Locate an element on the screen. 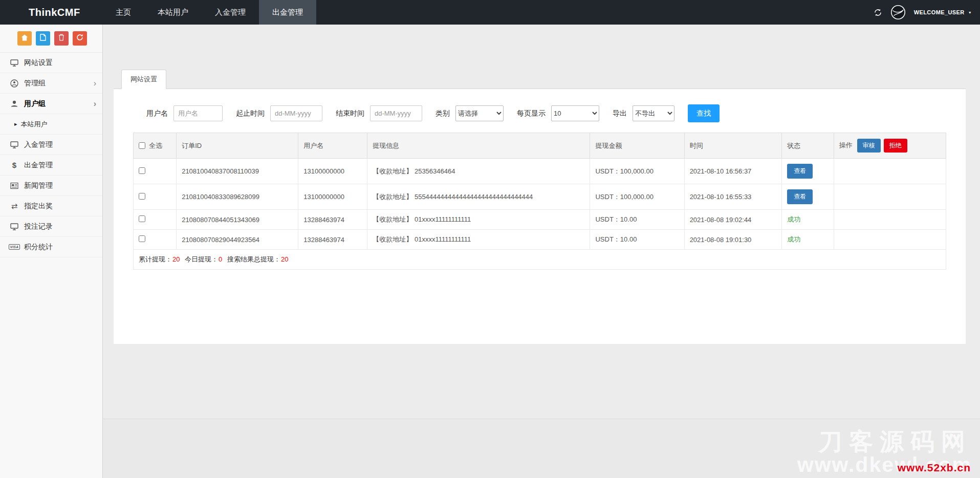 This screenshot has width=980, height=478. export-select: 不导出 is located at coordinates (654, 114).